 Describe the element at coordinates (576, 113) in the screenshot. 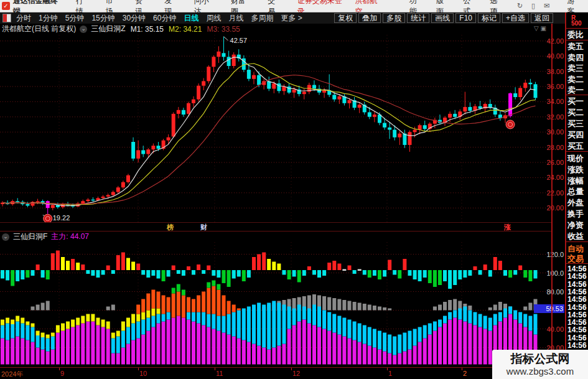

I see `bid-row-2: 买二` at that location.